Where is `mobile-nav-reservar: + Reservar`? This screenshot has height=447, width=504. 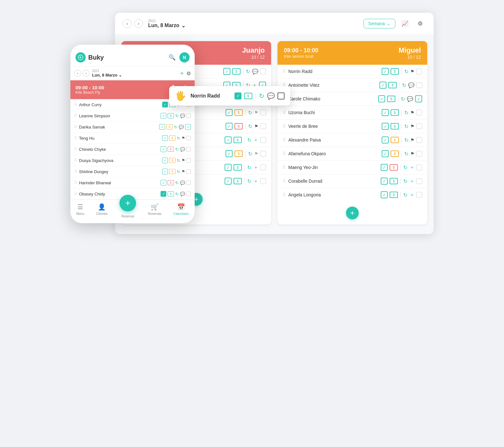 mobile-nav-reservar: + Reservar is located at coordinates (128, 210).